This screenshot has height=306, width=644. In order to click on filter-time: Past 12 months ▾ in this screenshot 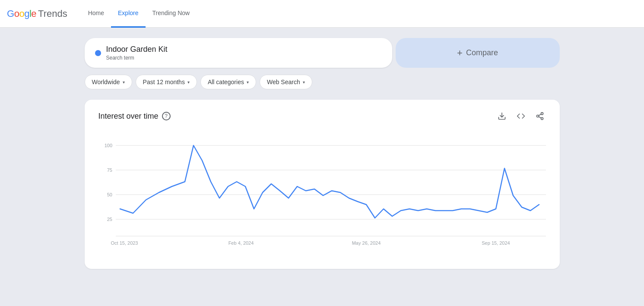, I will do `click(166, 82)`.